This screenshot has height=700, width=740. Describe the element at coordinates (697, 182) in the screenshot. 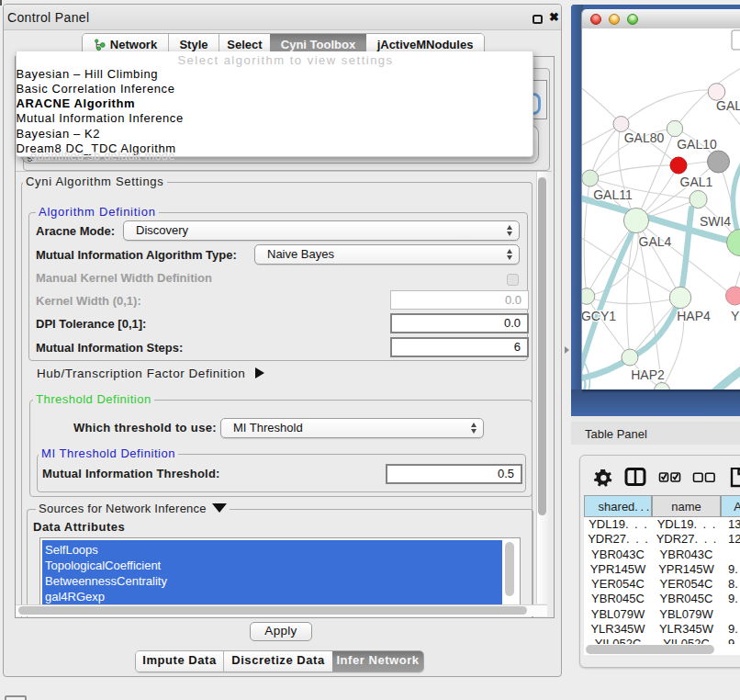

I see `svg-text: GAL1` at that location.